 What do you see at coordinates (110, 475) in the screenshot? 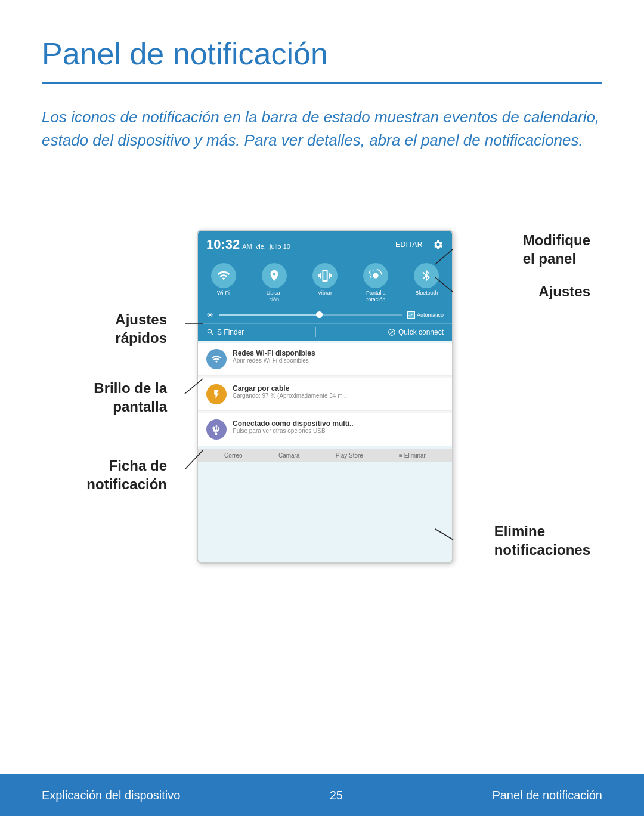
I see `label-ficha: Ficha denotificación` at bounding box center [110, 475].